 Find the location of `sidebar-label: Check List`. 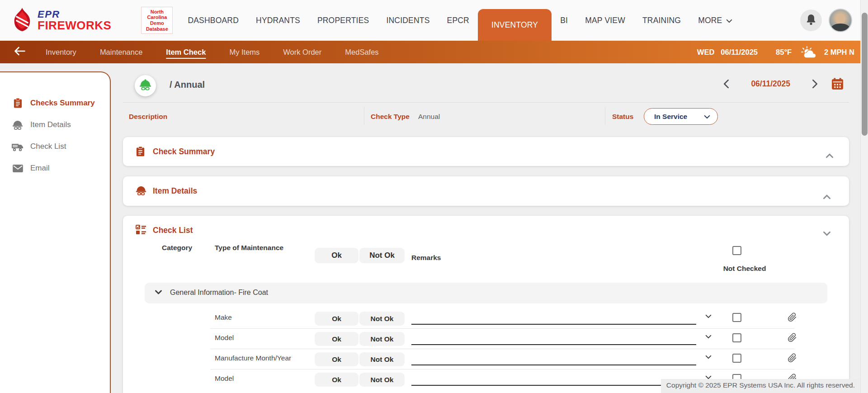

sidebar-label: Check List is located at coordinates (48, 147).